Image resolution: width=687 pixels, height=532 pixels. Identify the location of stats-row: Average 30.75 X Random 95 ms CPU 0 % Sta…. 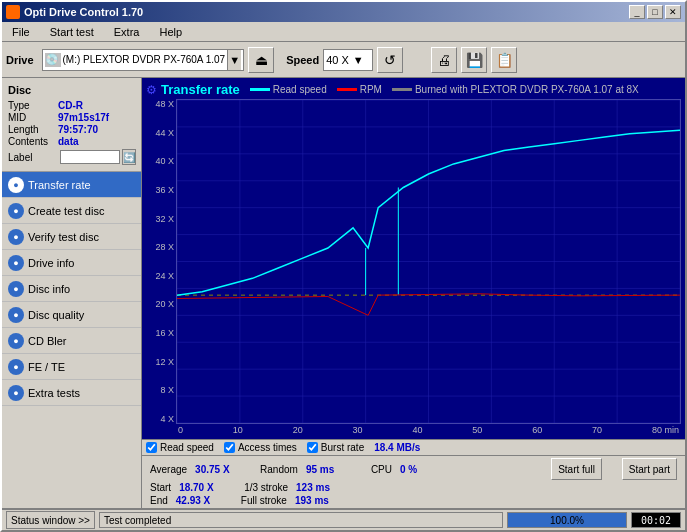
(414, 468).